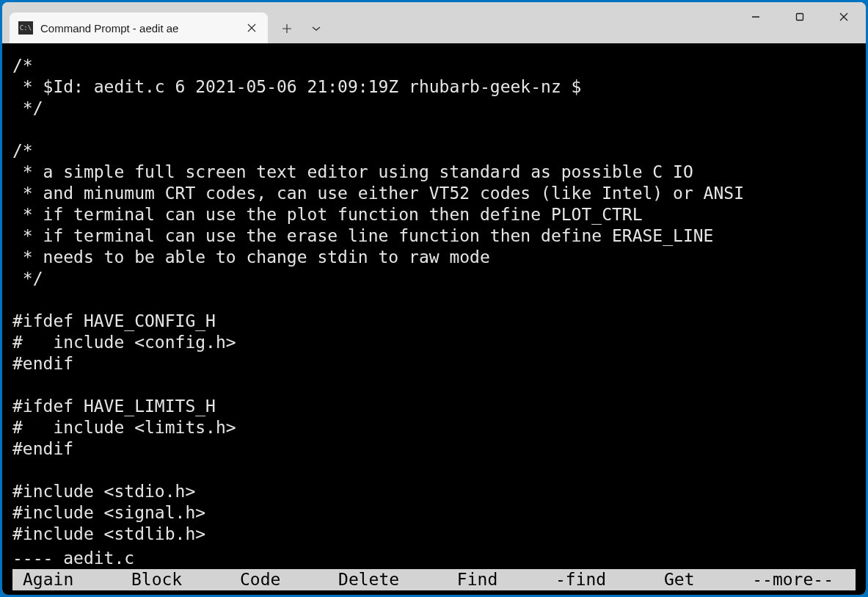 The image size is (868, 597). I want to click on menu-get: Get, so click(679, 580).